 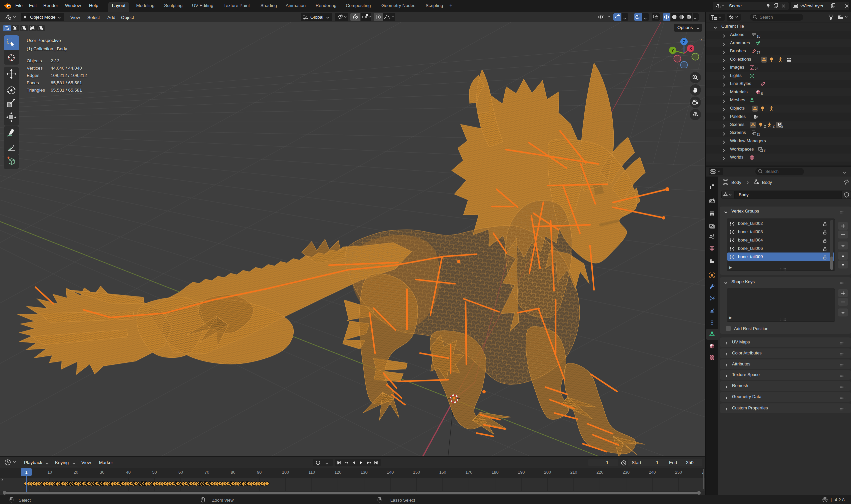 I want to click on svg-text: 1, so click(x=26, y=472).